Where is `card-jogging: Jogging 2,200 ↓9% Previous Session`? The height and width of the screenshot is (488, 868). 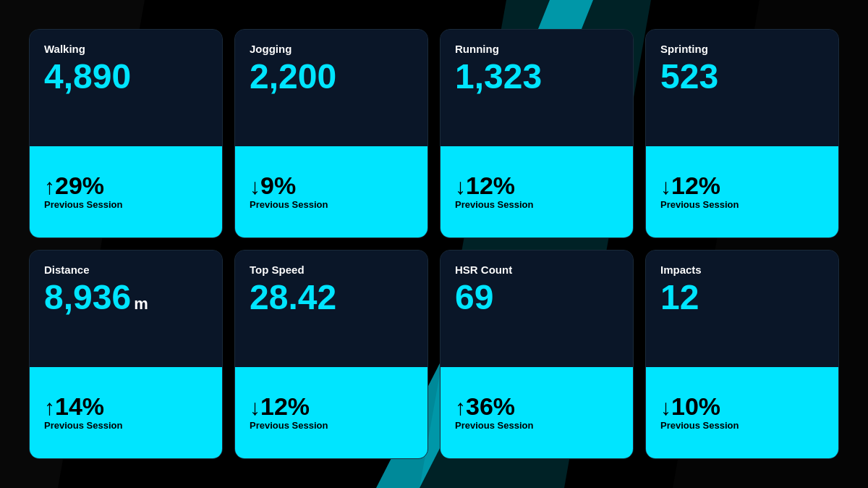
card-jogging: Jogging 2,200 ↓9% Previous Session is located at coordinates (331, 133).